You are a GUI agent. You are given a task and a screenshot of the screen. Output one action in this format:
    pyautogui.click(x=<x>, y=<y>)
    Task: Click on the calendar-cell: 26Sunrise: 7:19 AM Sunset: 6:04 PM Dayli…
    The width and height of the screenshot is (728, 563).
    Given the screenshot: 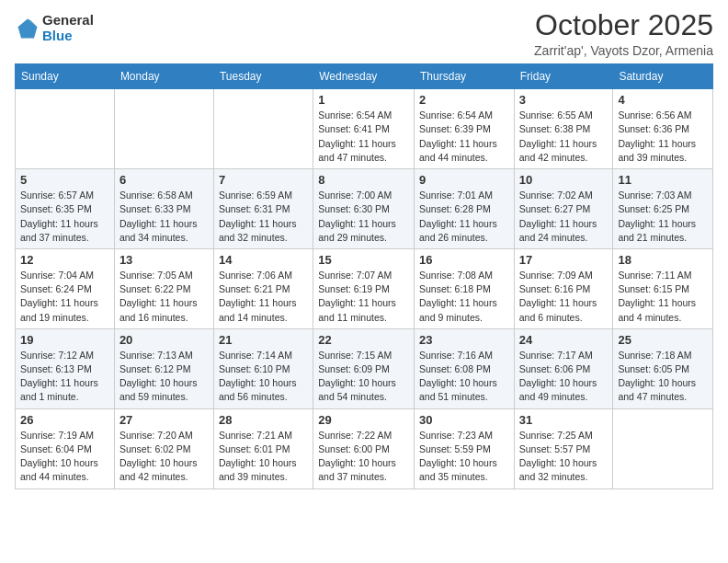 What is the action you would take?
    pyautogui.click(x=65, y=449)
    